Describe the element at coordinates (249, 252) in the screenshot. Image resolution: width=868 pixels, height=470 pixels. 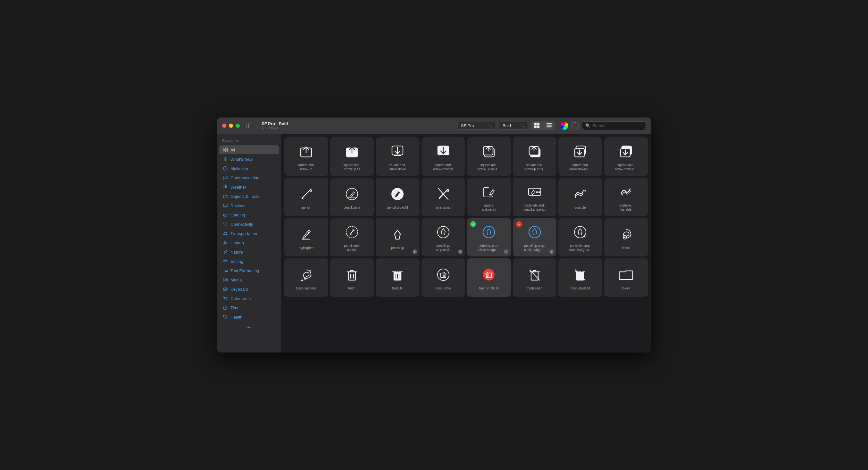
I see `sidebar-item-nature: Nature` at that location.